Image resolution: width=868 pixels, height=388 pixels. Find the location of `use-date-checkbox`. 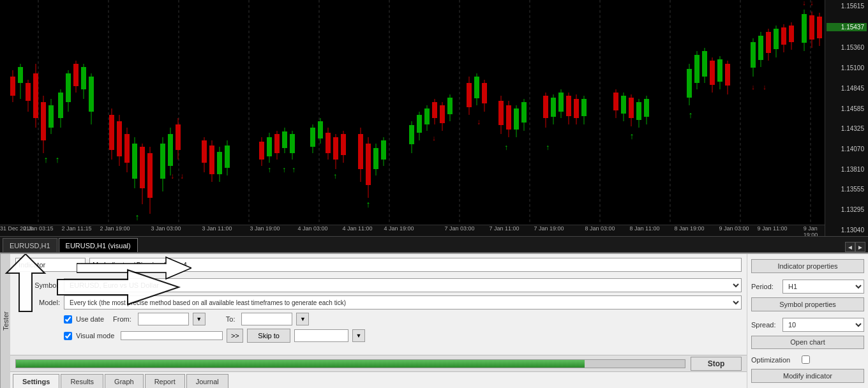

use-date-checkbox is located at coordinates (68, 319).